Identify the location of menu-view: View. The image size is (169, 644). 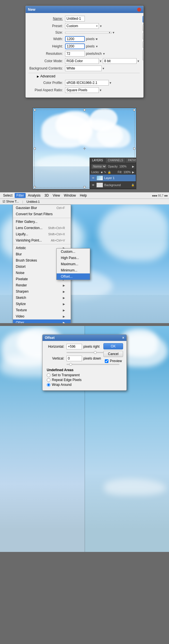
(56, 195).